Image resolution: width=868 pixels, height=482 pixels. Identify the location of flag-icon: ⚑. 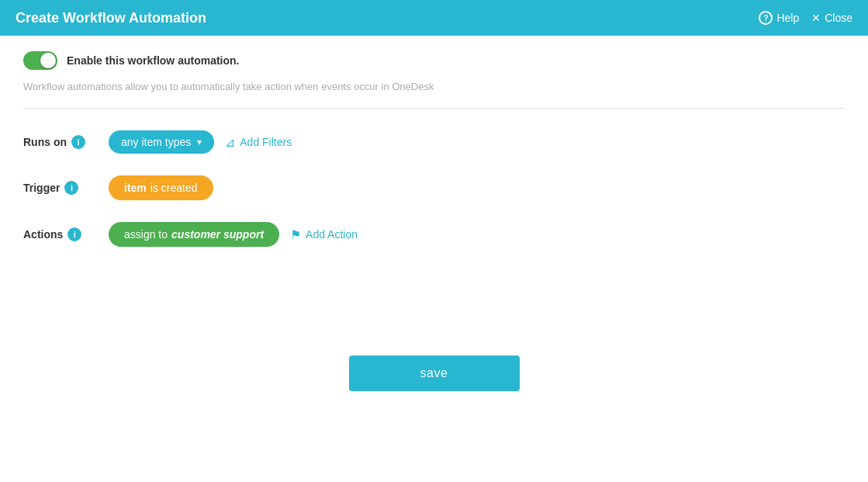
(296, 234).